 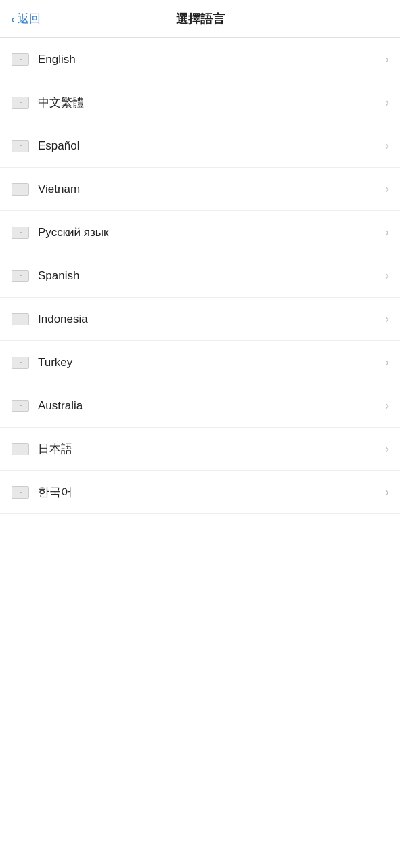 I want to click on language-item-chinese-traditional: ··· 中文繁體 ›, so click(x=200, y=103).